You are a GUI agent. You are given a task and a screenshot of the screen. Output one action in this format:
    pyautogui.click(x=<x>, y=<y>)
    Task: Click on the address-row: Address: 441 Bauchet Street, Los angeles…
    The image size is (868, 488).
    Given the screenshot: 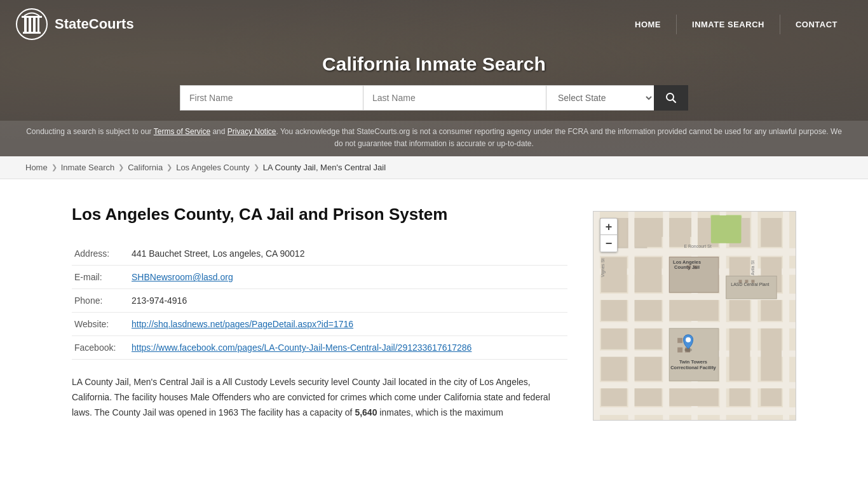 What is the action you would take?
    pyautogui.click(x=320, y=254)
    